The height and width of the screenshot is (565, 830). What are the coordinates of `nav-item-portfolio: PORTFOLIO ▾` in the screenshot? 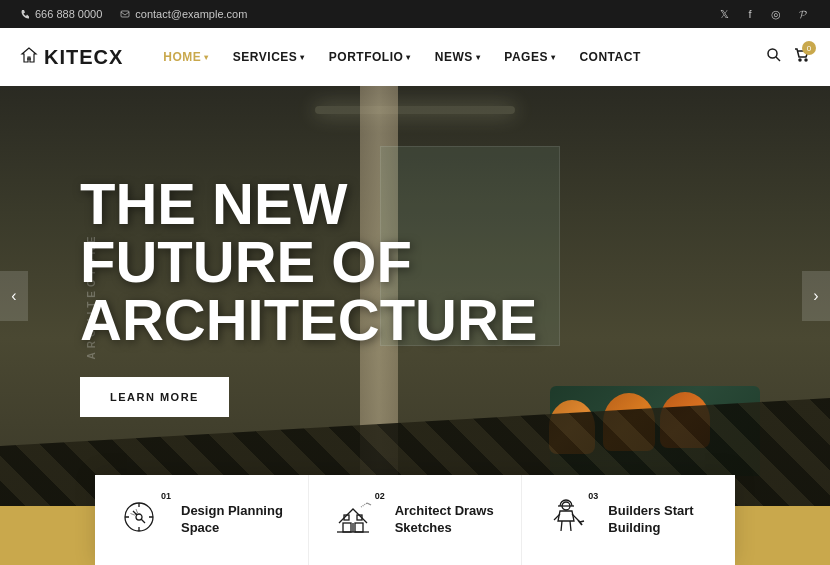 It's located at (370, 57).